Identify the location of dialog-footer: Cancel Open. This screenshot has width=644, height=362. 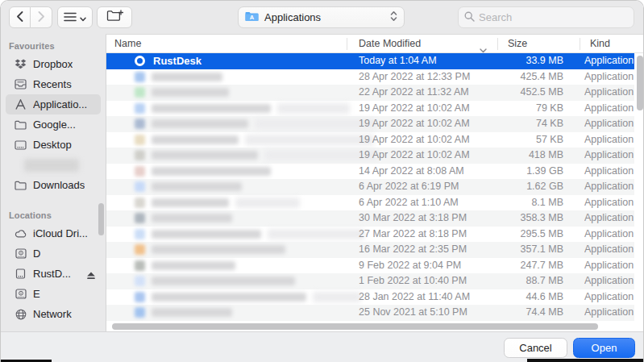
(322, 347).